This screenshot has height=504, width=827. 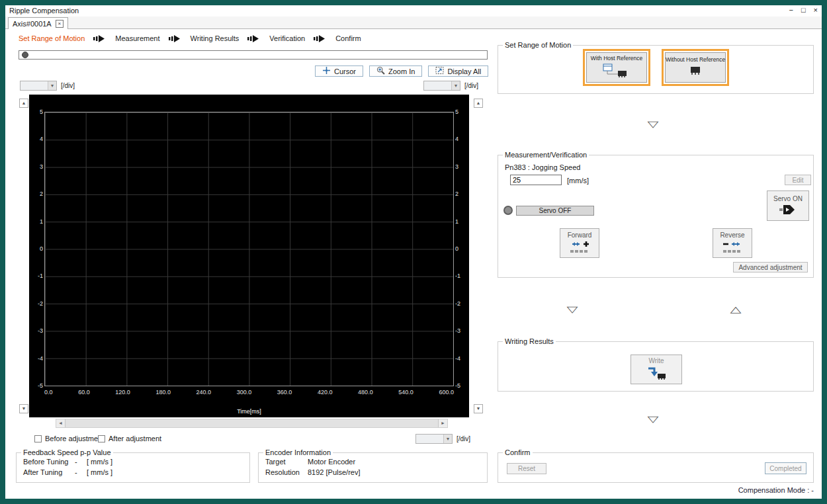 I want to click on edit-button: Edit, so click(x=798, y=180).